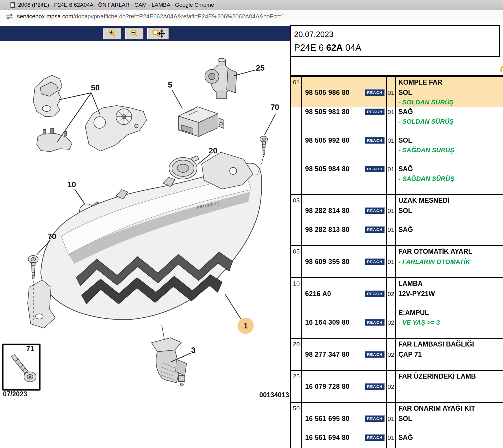 The width and height of the screenshot is (503, 448). Describe the element at coordinates (327, 323) in the screenshot. I see `part-number: 16 164 309 80` at that location.